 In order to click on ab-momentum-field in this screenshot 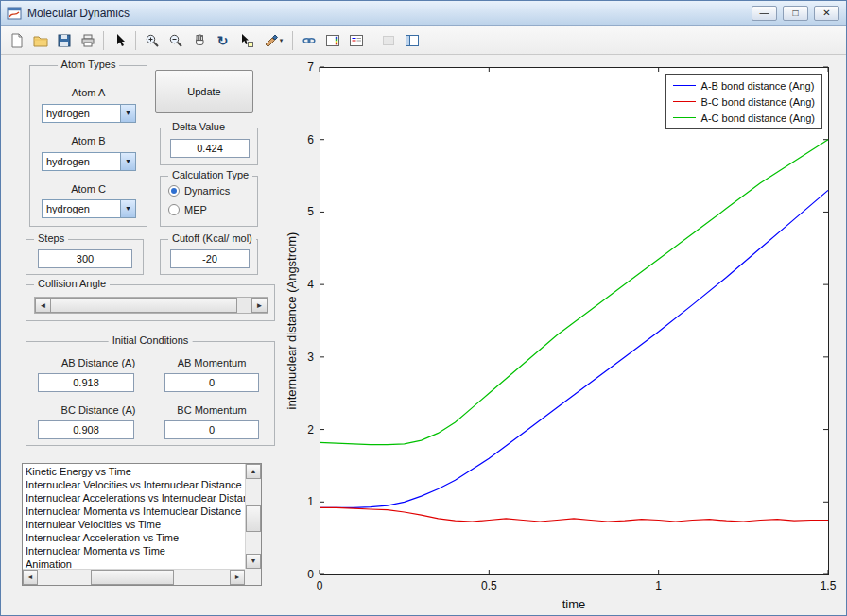, I will do `click(212, 383)`.